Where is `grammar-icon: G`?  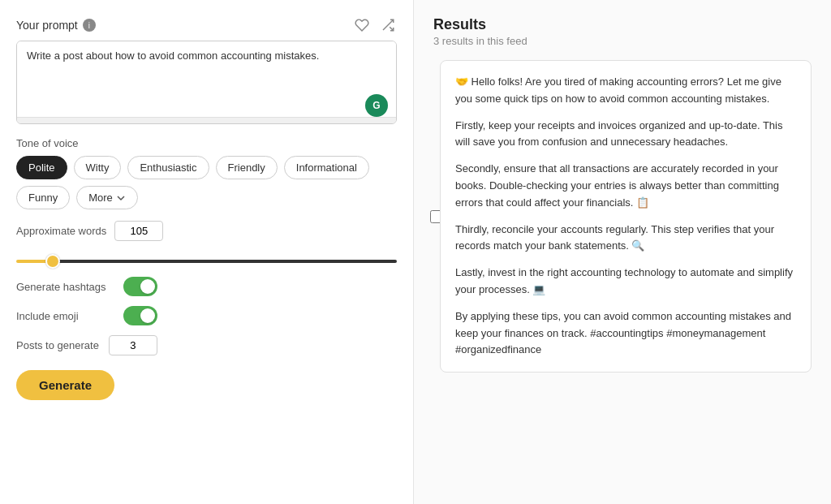
grammar-icon: G is located at coordinates (377, 106).